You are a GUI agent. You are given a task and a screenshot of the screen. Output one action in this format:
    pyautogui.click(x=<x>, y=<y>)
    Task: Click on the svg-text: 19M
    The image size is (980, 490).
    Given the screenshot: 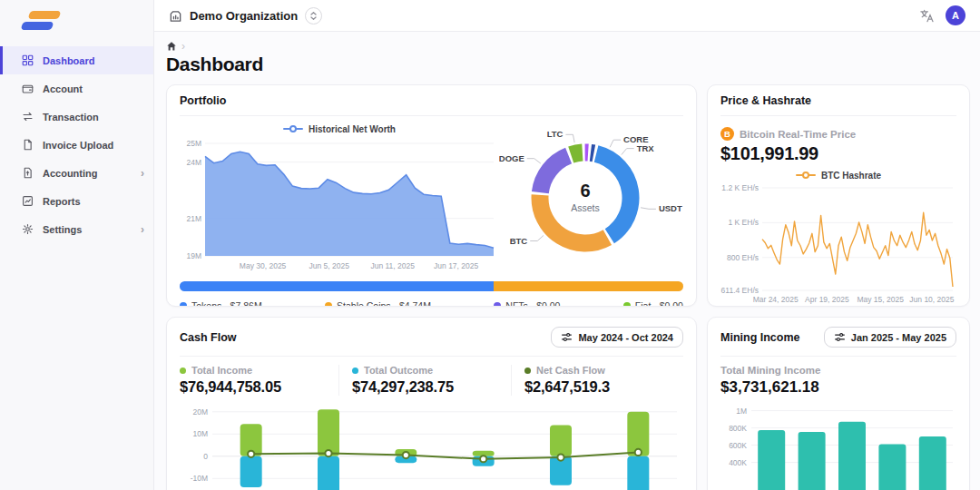 What is the action you would take?
    pyautogui.click(x=194, y=256)
    